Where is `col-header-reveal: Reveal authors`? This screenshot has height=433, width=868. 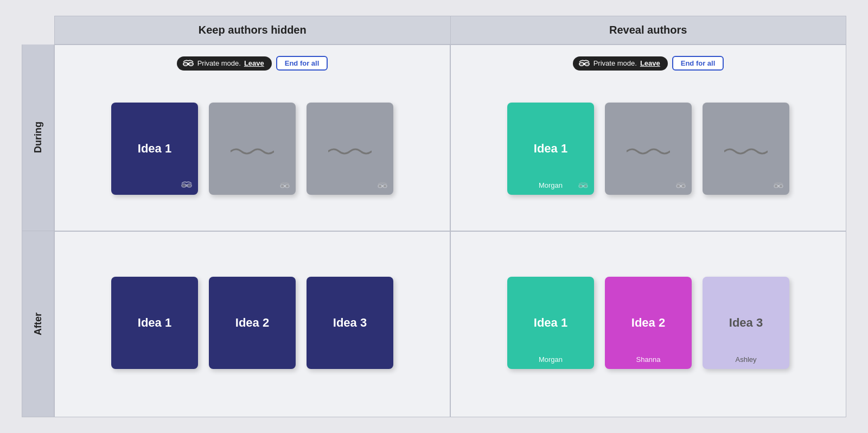 col-header-reveal: Reveal authors is located at coordinates (649, 30).